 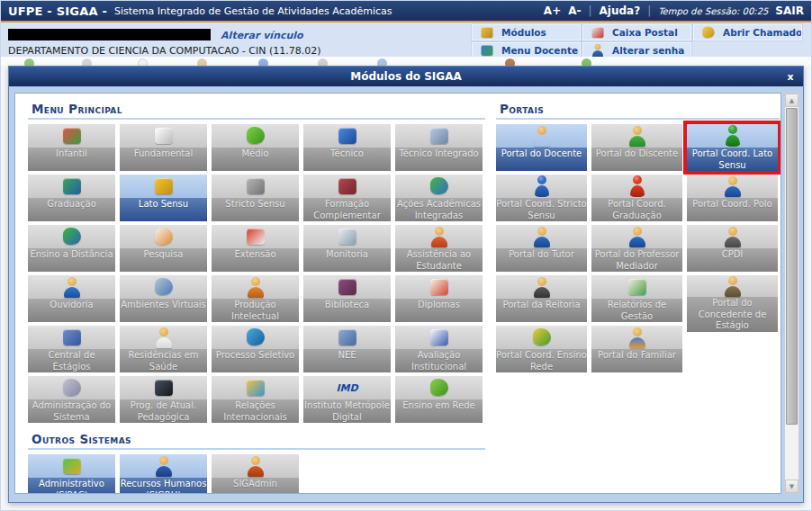 I want to click on module-button-extensao: Extensão, so click(x=256, y=248).